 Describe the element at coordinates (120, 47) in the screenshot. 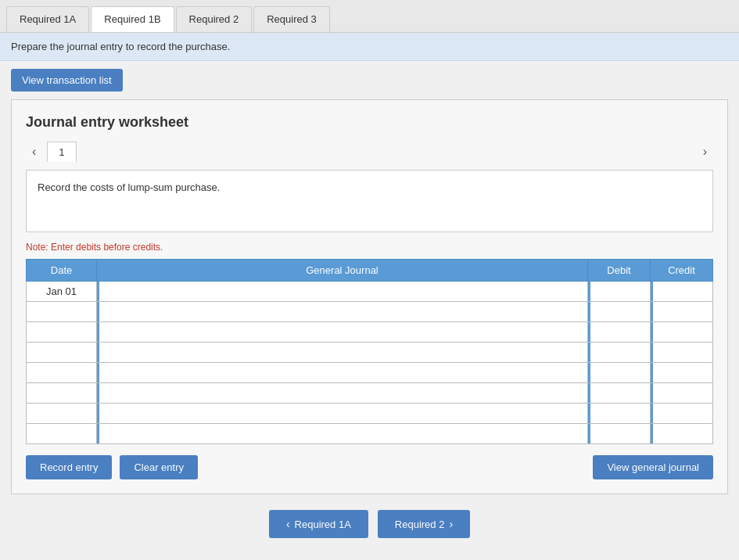

I see `info-bar-text: Prepare the journal entry to record the …` at that location.